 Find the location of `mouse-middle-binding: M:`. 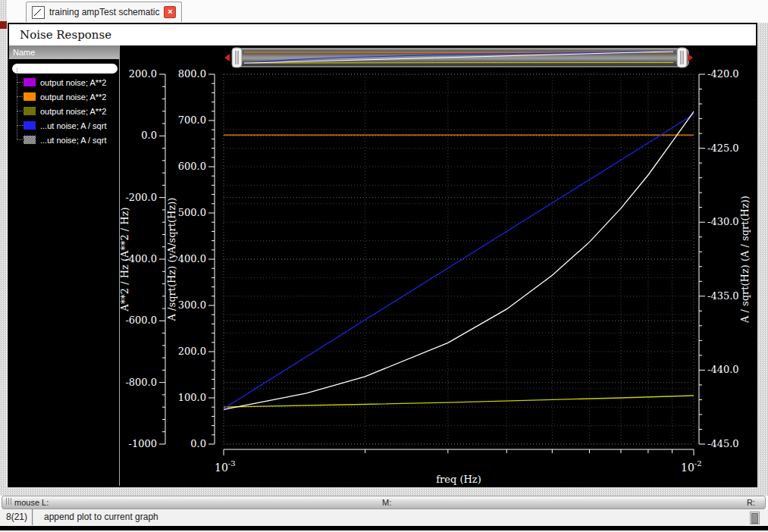

mouse-middle-binding: M: is located at coordinates (387, 502).